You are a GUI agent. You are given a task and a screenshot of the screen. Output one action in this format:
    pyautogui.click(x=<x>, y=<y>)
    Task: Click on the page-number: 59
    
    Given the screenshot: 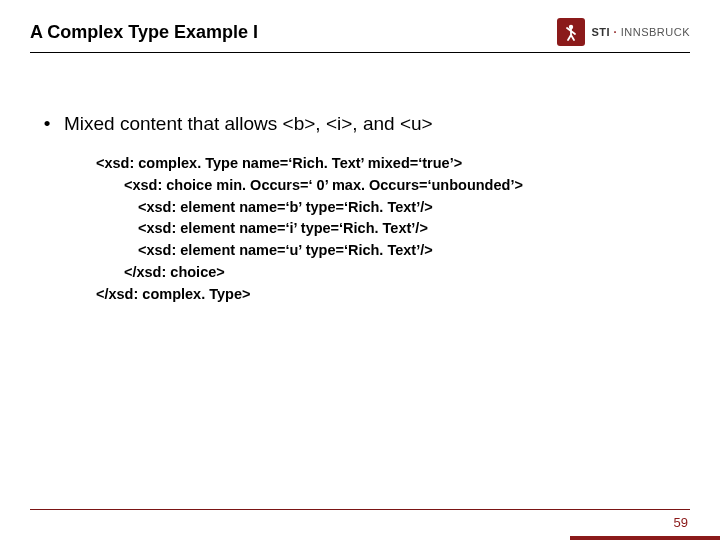 What is the action you would take?
    pyautogui.click(x=681, y=522)
    